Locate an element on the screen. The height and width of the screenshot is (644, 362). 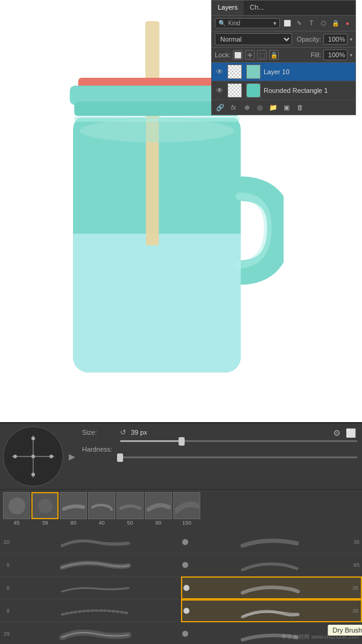
brush-hardness-row: Hardness: is located at coordinates (220, 449).